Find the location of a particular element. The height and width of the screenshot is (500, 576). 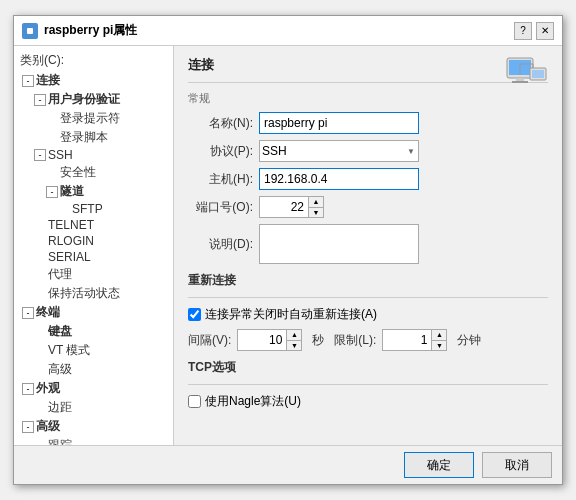

leaf-icon-proxy is located at coordinates (40, 275).